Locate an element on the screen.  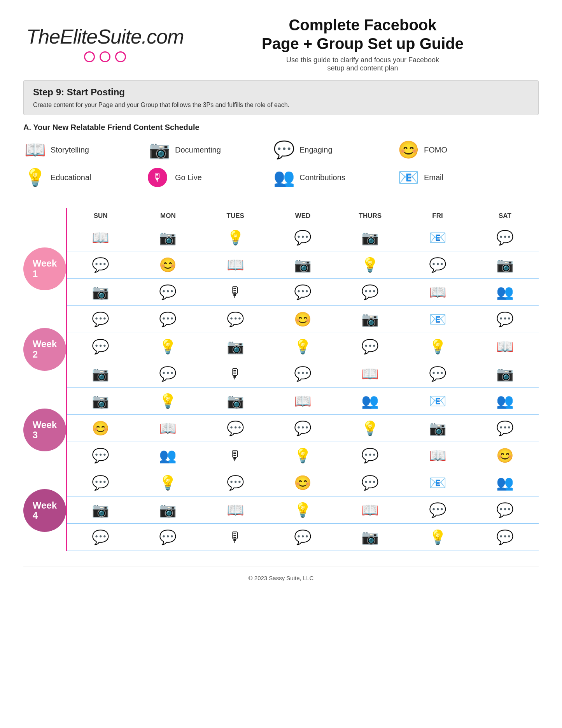
cell-w4-r3-tue: 🎙 is located at coordinates (236, 537).